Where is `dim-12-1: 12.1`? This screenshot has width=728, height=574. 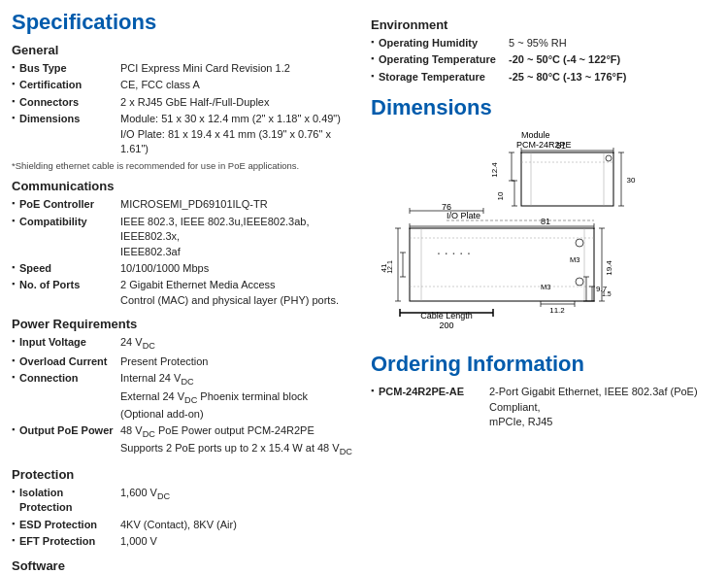 dim-12-1: 12.1 is located at coordinates (390, 267).